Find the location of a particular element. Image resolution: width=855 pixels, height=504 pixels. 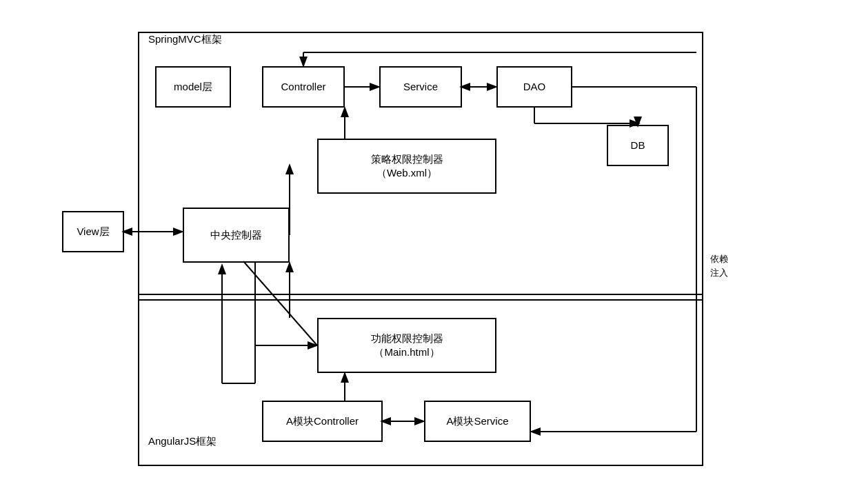

module-a-controller-box: A模块Controller is located at coordinates (323, 421).